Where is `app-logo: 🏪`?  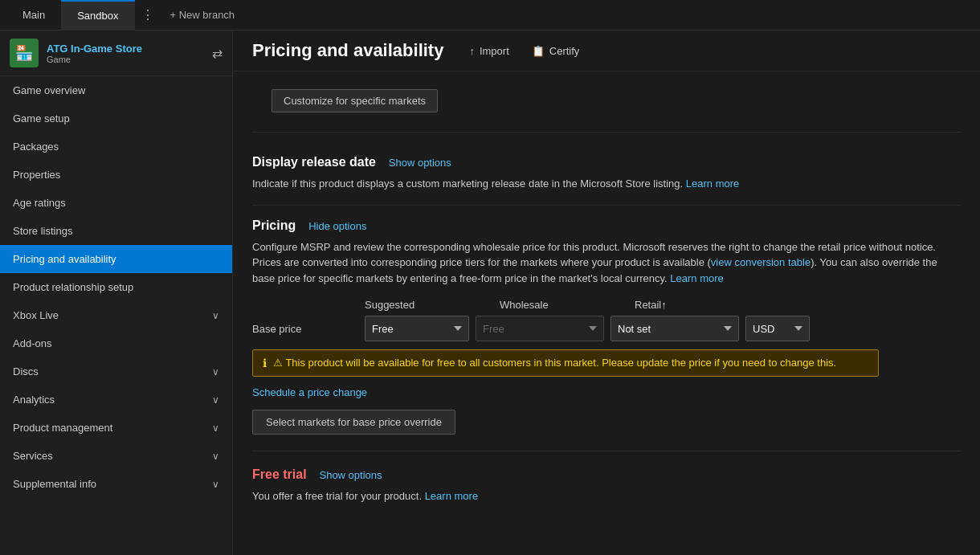 app-logo: 🏪 is located at coordinates (24, 53).